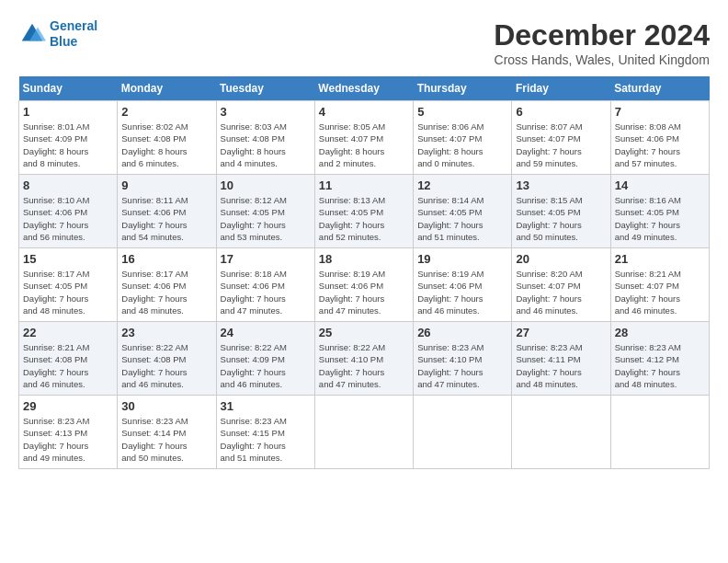 The image size is (728, 563). Describe the element at coordinates (266, 440) in the screenshot. I see `day-info: Sunrise: 8:23 AM Sunset: 4:15 PM Dayligh…` at that location.